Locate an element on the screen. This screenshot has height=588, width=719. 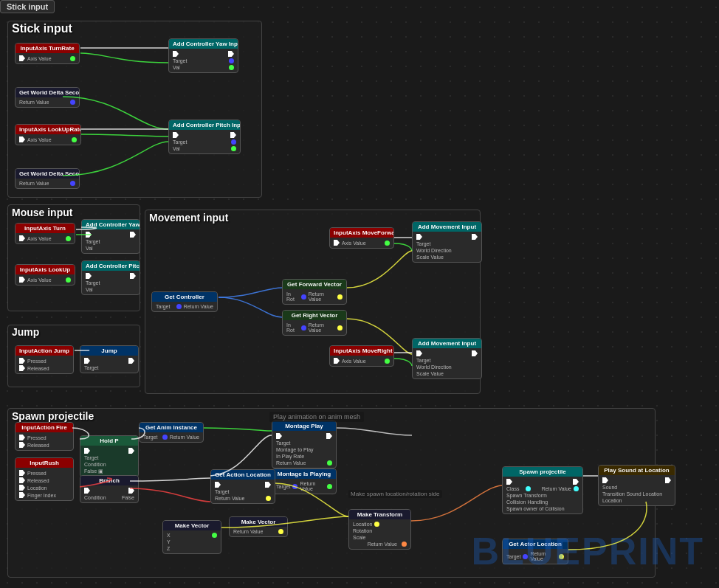
node-add-pitch-mouse: Add Controller Pitch Input Target Val is located at coordinates (111, 277).